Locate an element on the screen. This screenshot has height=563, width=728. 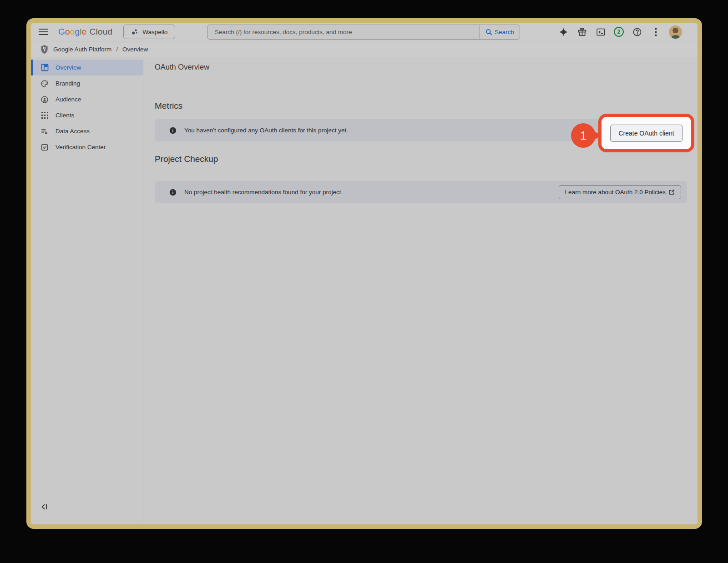
overview-icon is located at coordinates (45, 68).